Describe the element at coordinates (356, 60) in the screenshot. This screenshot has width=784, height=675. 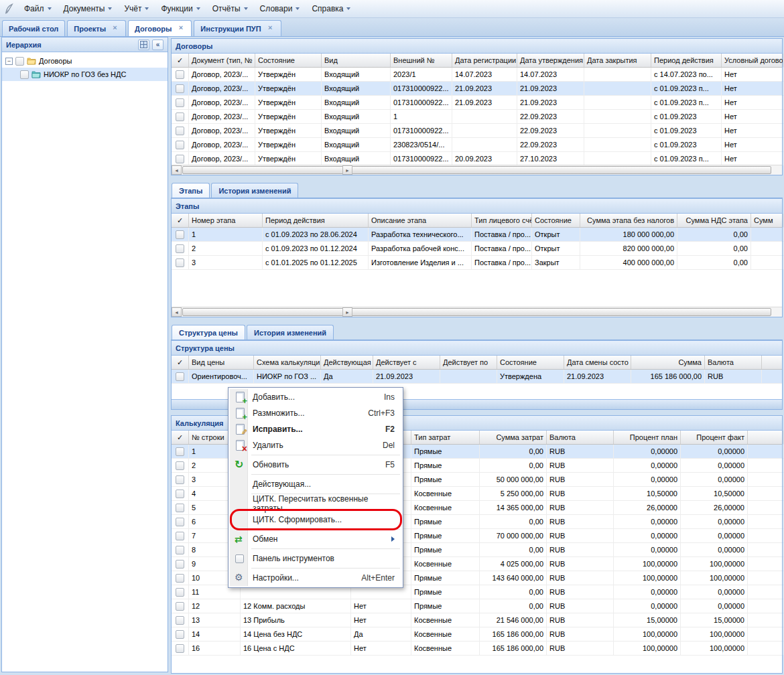
I see `column-header: Вид` at that location.